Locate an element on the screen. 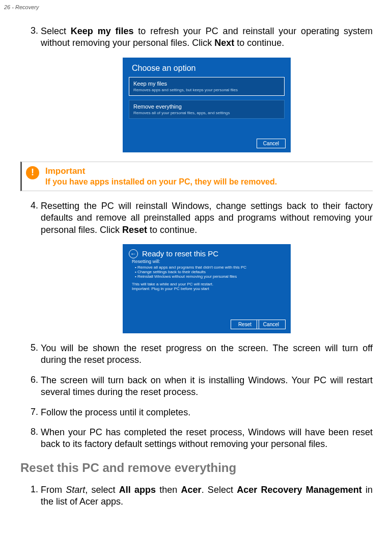 The height and width of the screenshot is (554, 392). warning-icon: ! is located at coordinates (33, 173).